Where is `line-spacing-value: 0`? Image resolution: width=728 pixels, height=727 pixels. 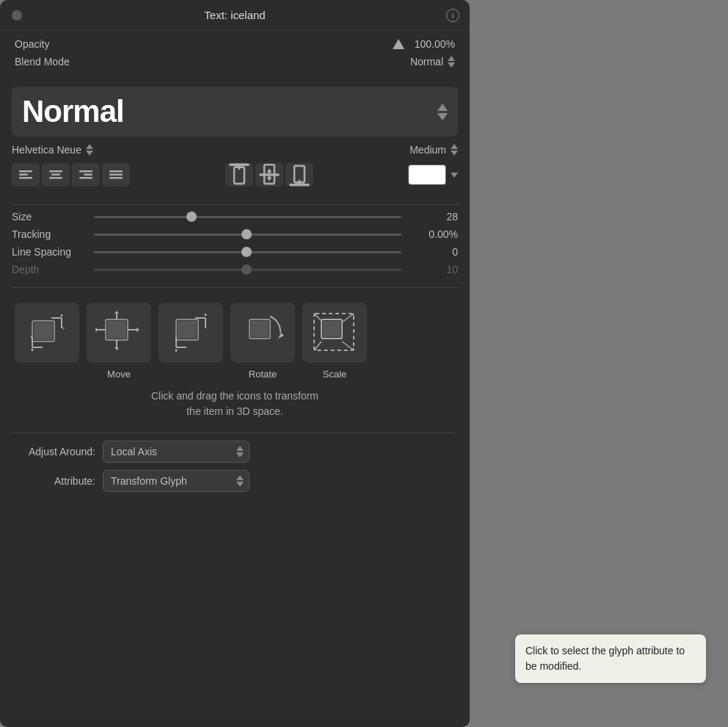
line-spacing-value: 0 is located at coordinates (434, 252).